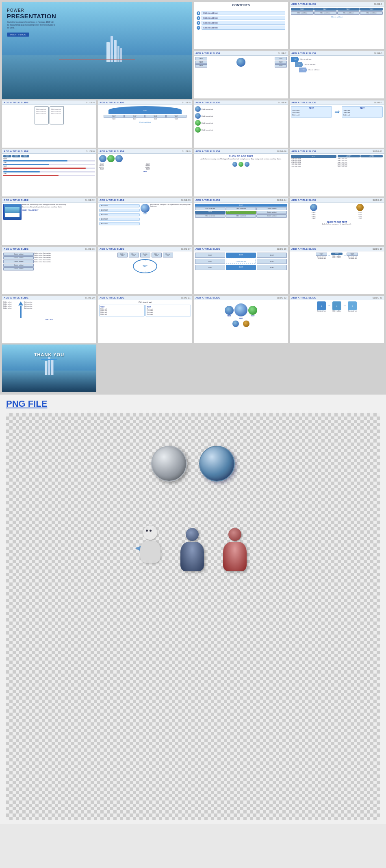 The image size is (386, 868). Describe the element at coordinates (304, 53) in the screenshot. I see `slide-5-title: ADD A TITLE SLIDE` at that location.